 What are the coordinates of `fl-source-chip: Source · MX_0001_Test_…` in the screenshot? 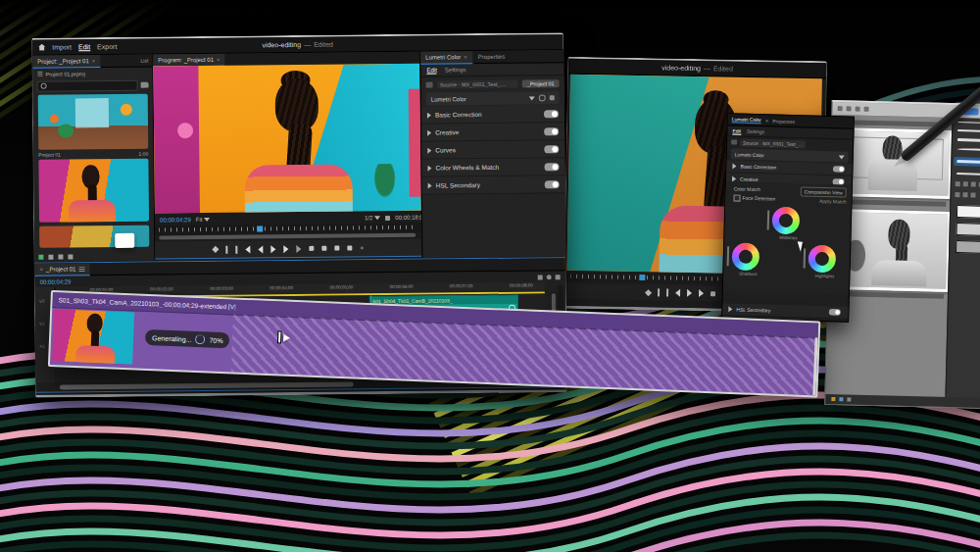 It's located at (773, 143).